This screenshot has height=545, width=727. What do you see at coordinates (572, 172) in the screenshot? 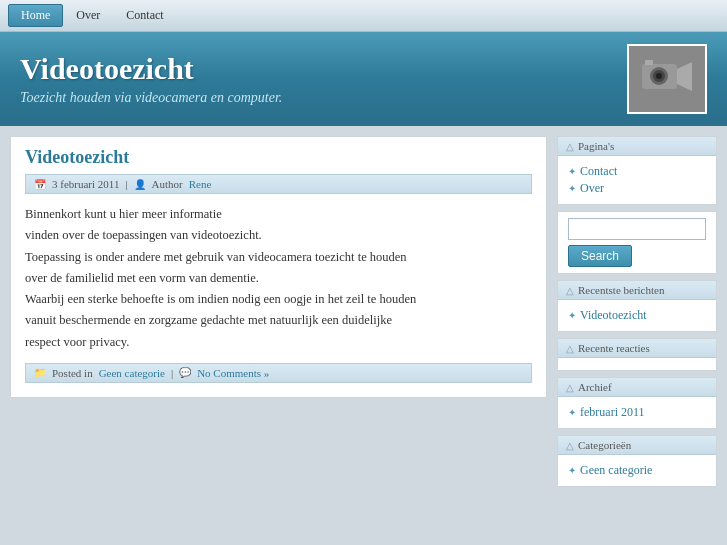
I see `link-icon-contact: ✦` at bounding box center [572, 172].